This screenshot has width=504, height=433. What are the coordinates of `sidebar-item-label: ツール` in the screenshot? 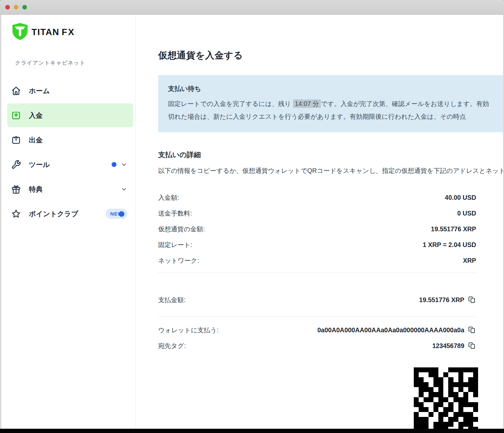 It's located at (39, 165).